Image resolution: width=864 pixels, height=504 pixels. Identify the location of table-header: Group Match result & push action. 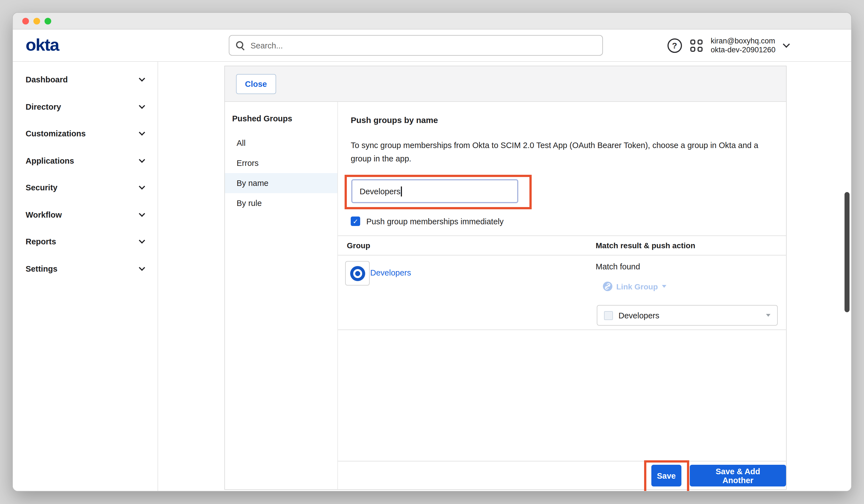
(562, 245).